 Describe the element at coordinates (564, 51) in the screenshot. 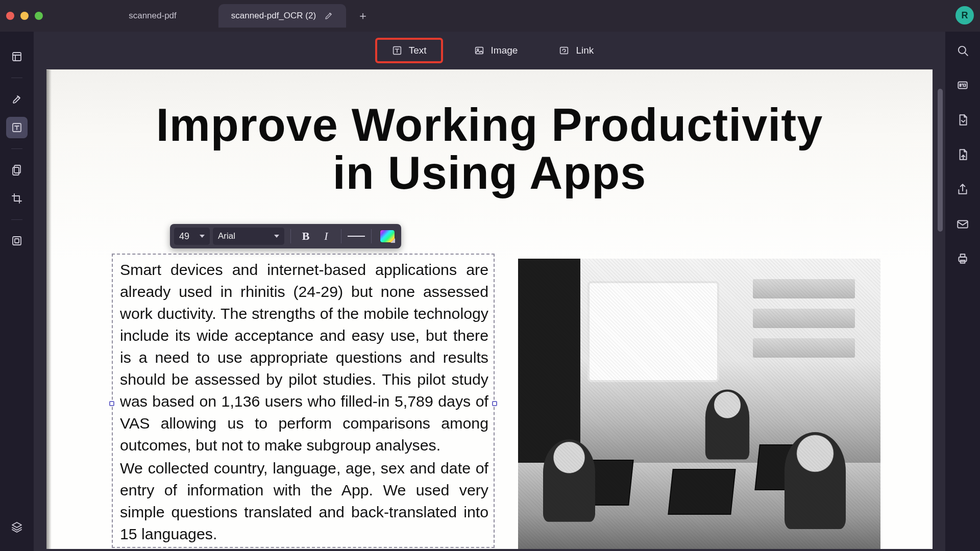

I see `link-tool-icon` at that location.